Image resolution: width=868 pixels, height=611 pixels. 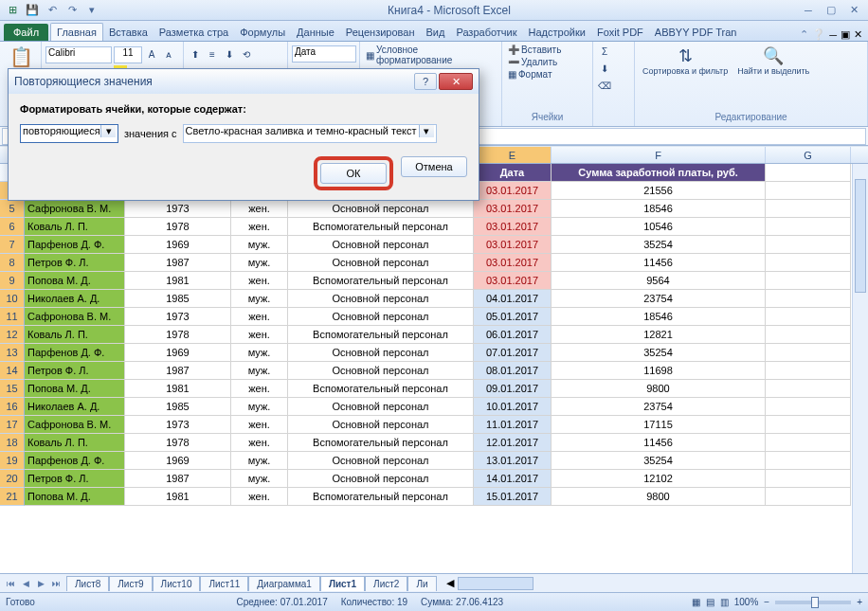 What do you see at coordinates (724, 602) in the screenshot?
I see `view-pagebreak-icon: ▥` at bounding box center [724, 602].